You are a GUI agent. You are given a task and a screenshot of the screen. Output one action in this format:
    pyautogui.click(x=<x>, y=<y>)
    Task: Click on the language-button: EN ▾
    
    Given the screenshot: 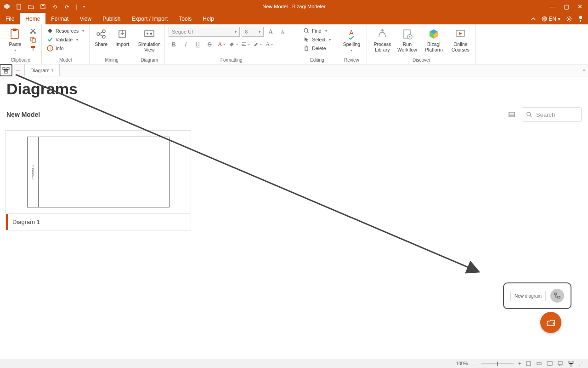 What is the action you would take?
    pyautogui.click(x=551, y=19)
    